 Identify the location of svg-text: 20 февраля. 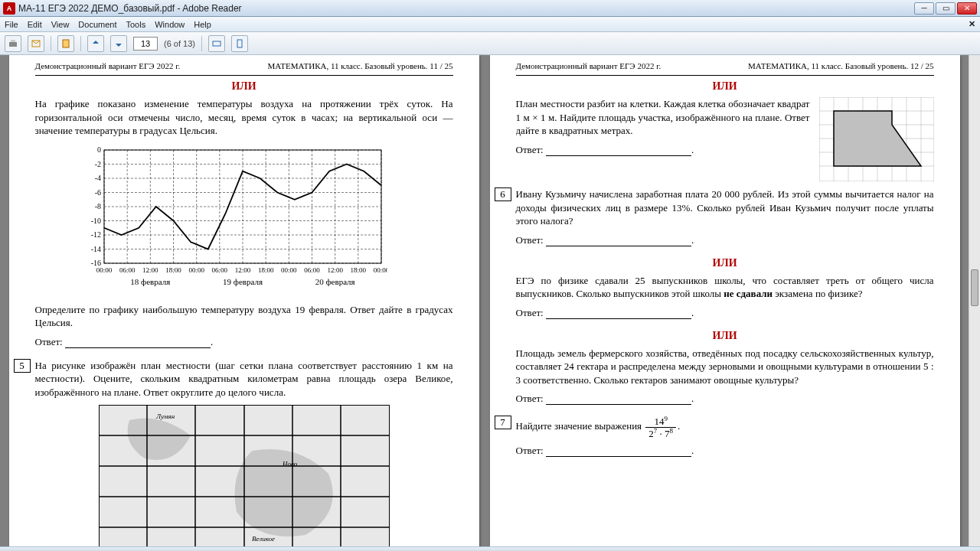
(335, 282).